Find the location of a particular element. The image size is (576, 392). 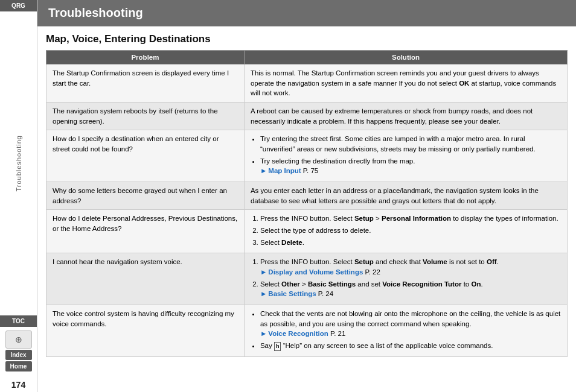

table-row: The Startup Confirmation screen is displ… is located at coordinates (307, 83).